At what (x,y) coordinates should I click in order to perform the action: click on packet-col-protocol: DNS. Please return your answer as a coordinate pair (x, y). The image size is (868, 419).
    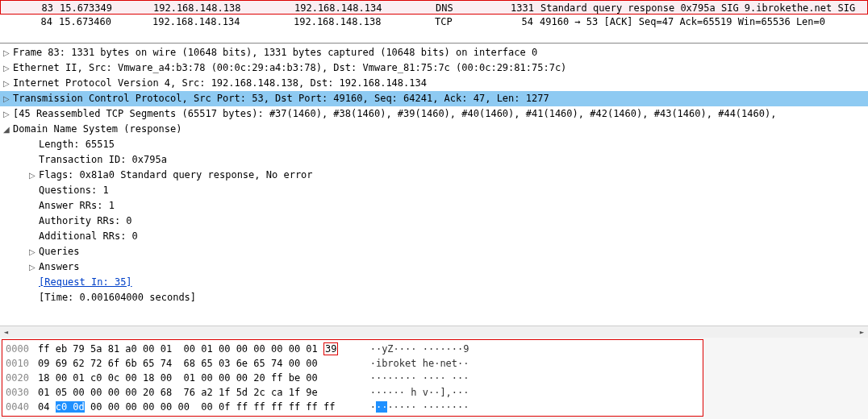
    Looking at the image, I should click on (464, 7).